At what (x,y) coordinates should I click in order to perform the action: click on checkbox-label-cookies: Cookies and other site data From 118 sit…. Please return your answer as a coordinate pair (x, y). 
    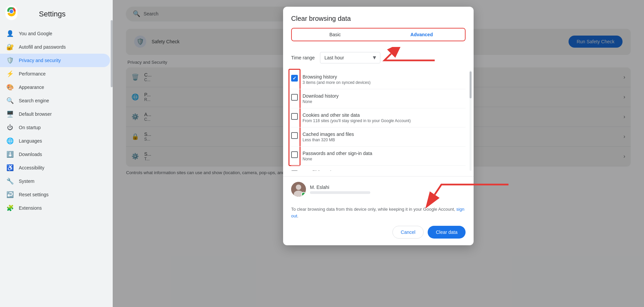
    Looking at the image, I should click on (357, 118).